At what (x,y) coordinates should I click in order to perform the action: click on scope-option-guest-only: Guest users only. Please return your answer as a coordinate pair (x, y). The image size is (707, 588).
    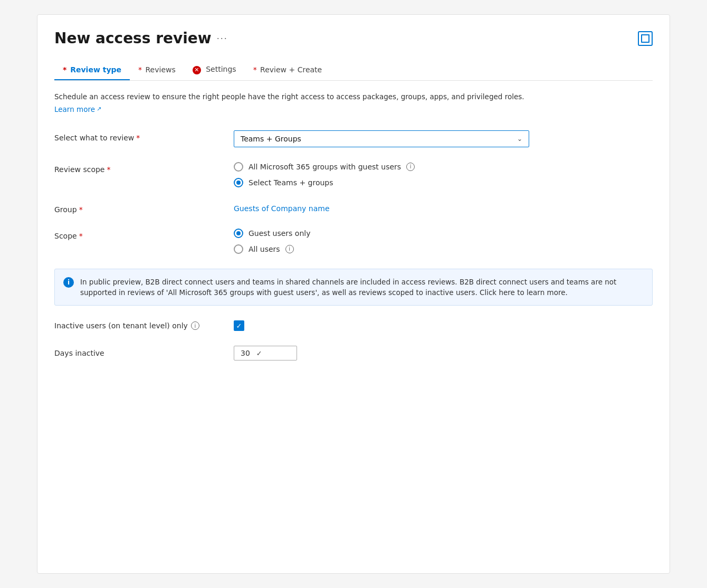
    Looking at the image, I should click on (381, 233).